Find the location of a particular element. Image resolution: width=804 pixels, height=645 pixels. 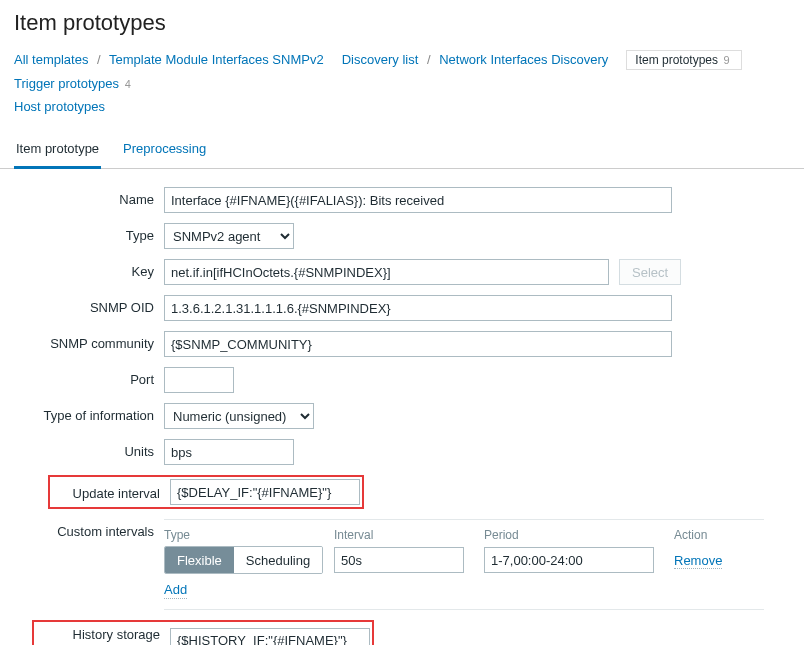

units-input is located at coordinates (229, 452).